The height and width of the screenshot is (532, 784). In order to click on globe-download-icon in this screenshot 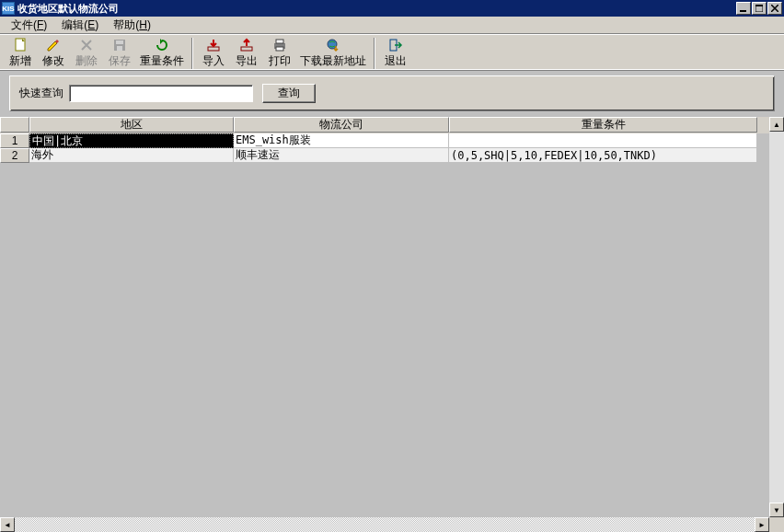, I will do `click(333, 45)`.